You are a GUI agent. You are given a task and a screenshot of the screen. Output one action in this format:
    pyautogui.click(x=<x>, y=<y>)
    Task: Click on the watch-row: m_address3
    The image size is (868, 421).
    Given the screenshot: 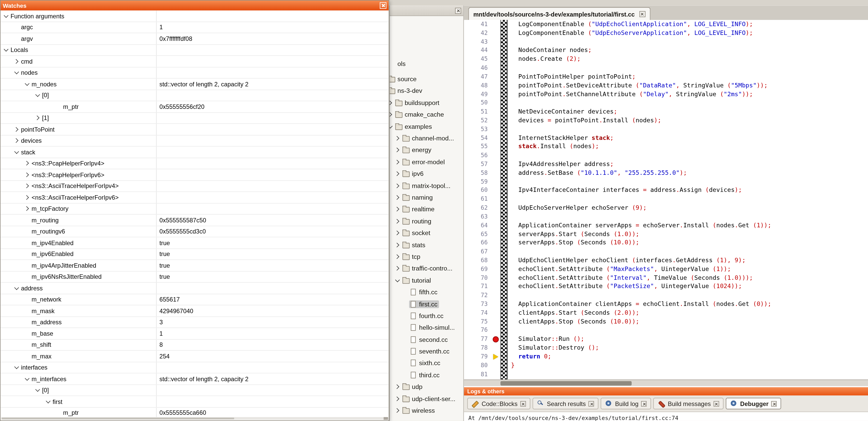 What is the action you would take?
    pyautogui.click(x=195, y=323)
    